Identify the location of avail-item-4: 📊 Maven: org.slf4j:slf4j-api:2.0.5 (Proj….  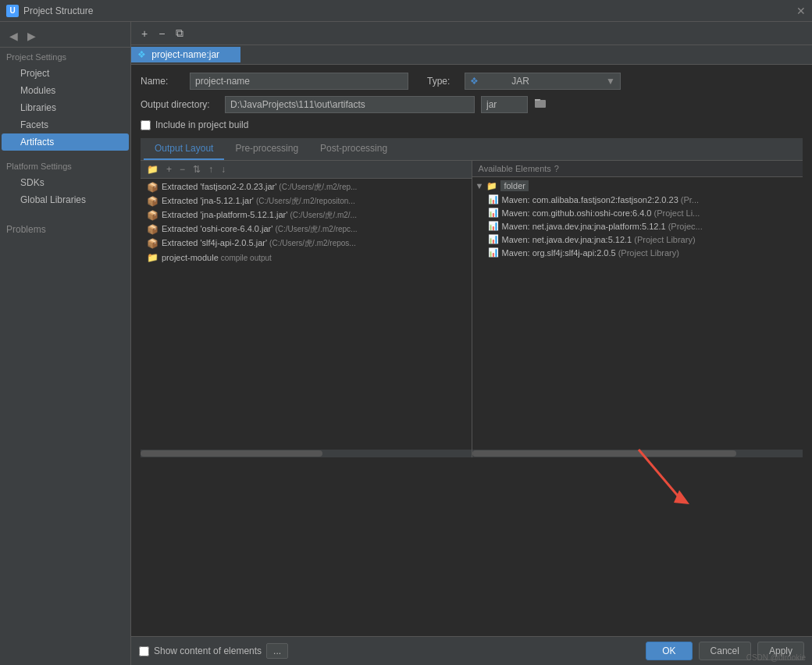
(638, 253).